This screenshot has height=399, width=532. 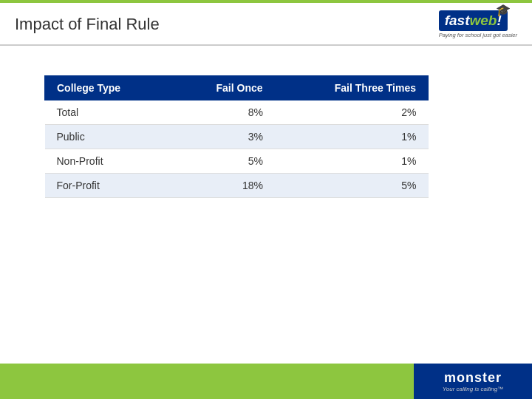 What do you see at coordinates (457, 21) in the screenshot?
I see `fastweb-fast-text: fast` at bounding box center [457, 21].